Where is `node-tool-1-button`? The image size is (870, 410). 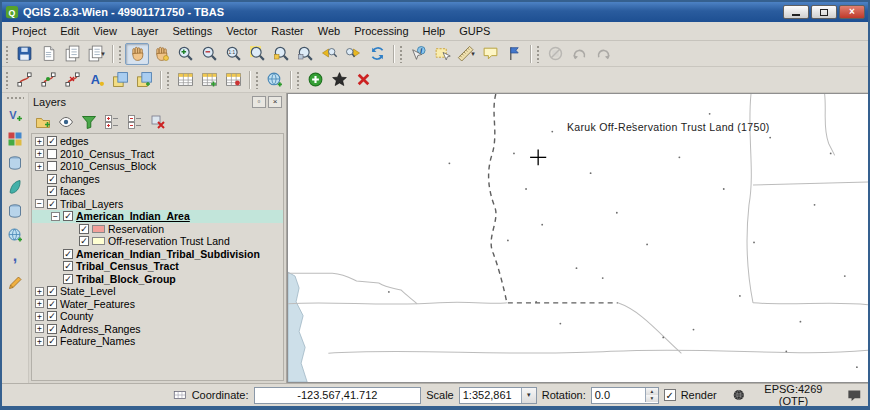
node-tool-1-button is located at coordinates (24, 80).